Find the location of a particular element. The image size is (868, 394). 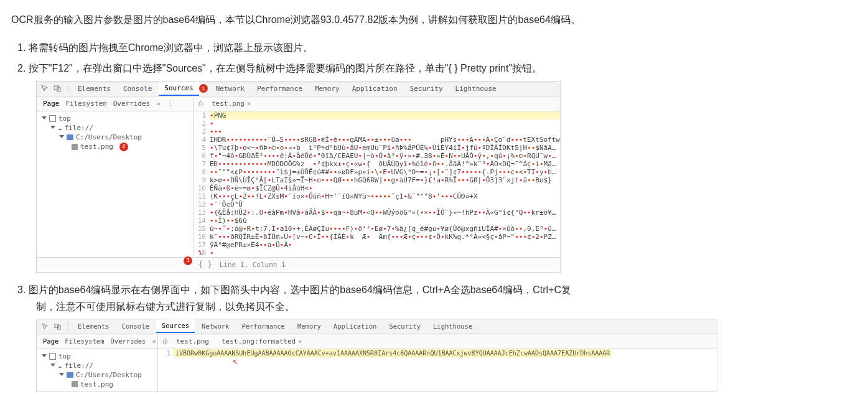

code-line: k>ø••DÑ\ÙÎÇ°Â[•LTaI§»¬Ï~H•o•••QØ•••hGQ6R… is located at coordinates (385, 181).